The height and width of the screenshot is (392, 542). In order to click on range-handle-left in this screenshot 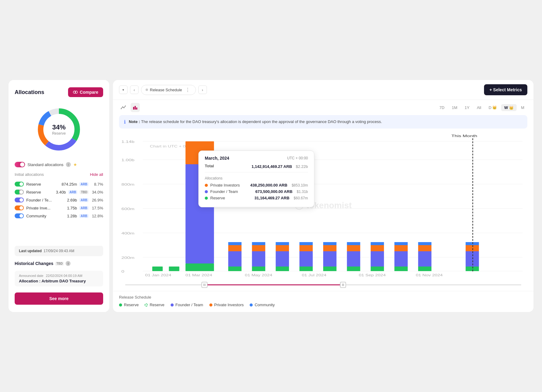, I will do `click(204, 285)`.